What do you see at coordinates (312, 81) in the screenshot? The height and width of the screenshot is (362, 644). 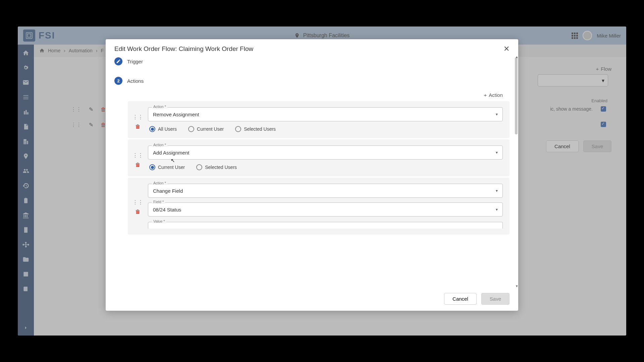 I see `step-actions: 2 Actions` at bounding box center [312, 81].